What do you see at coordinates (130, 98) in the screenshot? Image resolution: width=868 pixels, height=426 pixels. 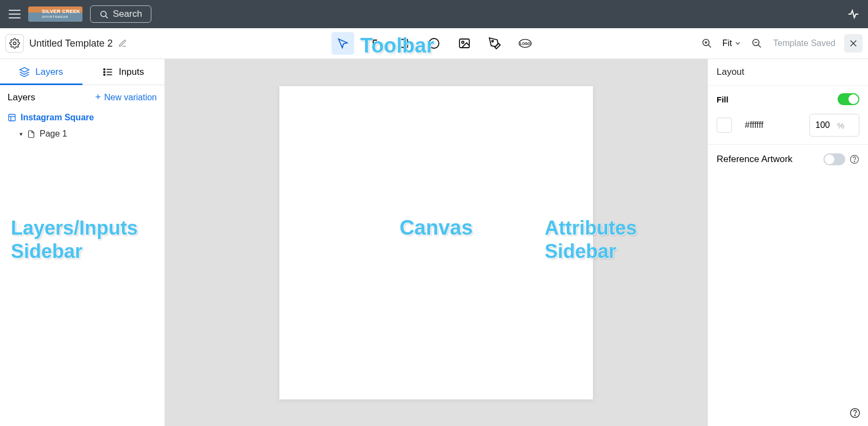 I see `new-variation-label: New variation` at bounding box center [130, 98].